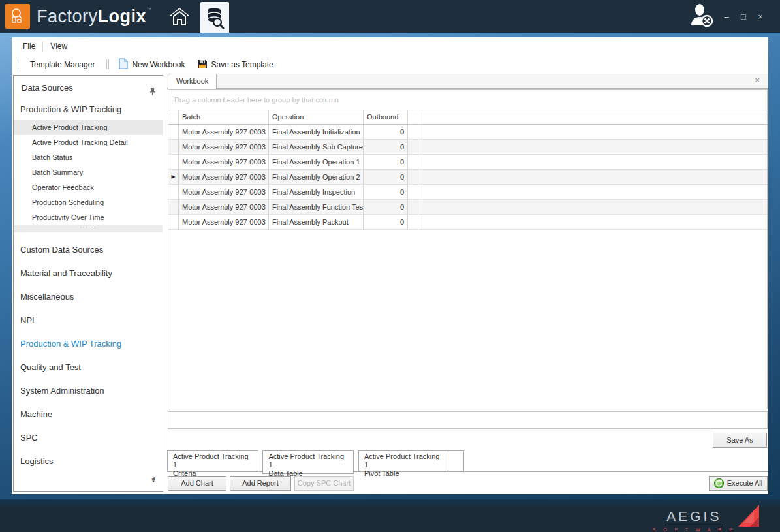 The image size is (780, 532). What do you see at coordinates (88, 142) in the screenshot?
I see `tree-item: Active Product Tracking Detail` at bounding box center [88, 142].